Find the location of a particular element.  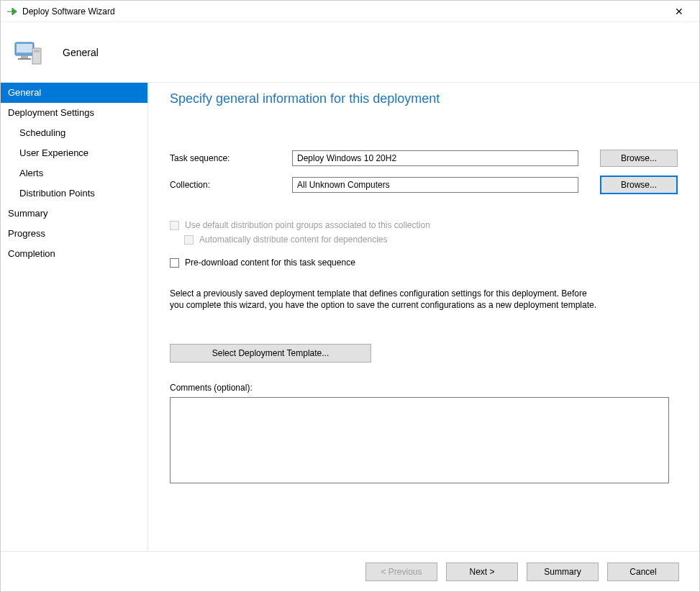

summary-button: Summary is located at coordinates (563, 572).